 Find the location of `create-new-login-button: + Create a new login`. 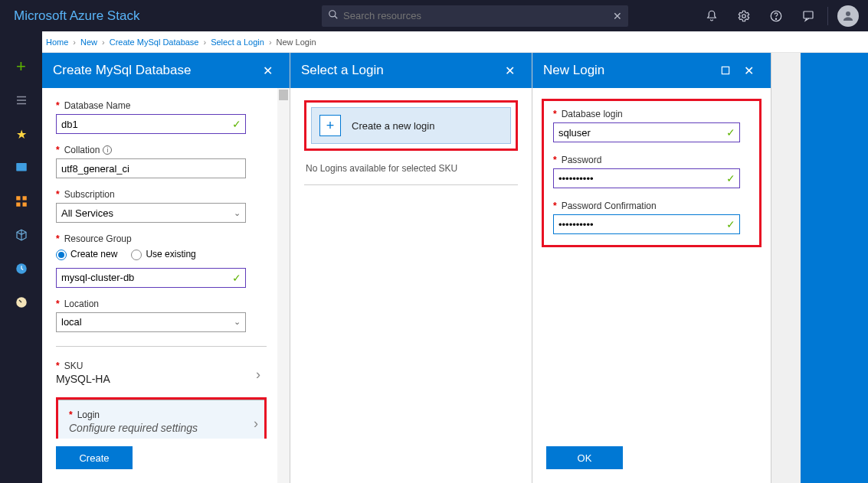

create-new-login-button: + Create a new login is located at coordinates (411, 126).